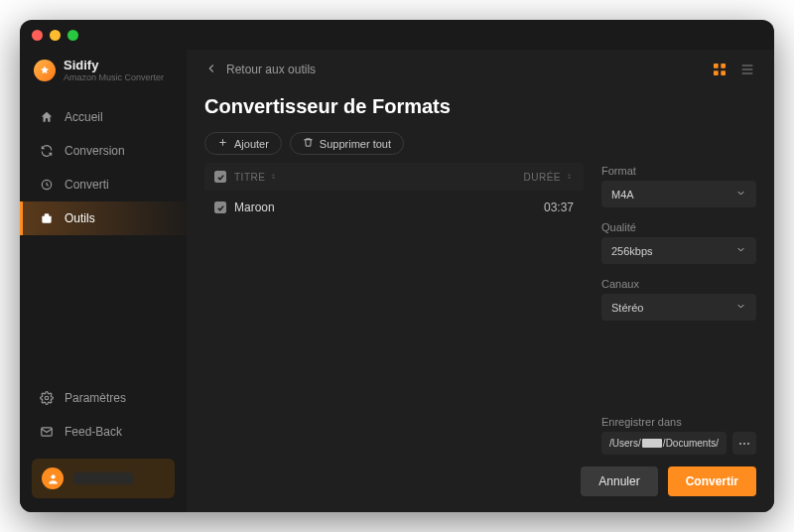  Describe the element at coordinates (113, 77) in the screenshot. I see `brand-subtitle: Amazon Music Converter` at that location.